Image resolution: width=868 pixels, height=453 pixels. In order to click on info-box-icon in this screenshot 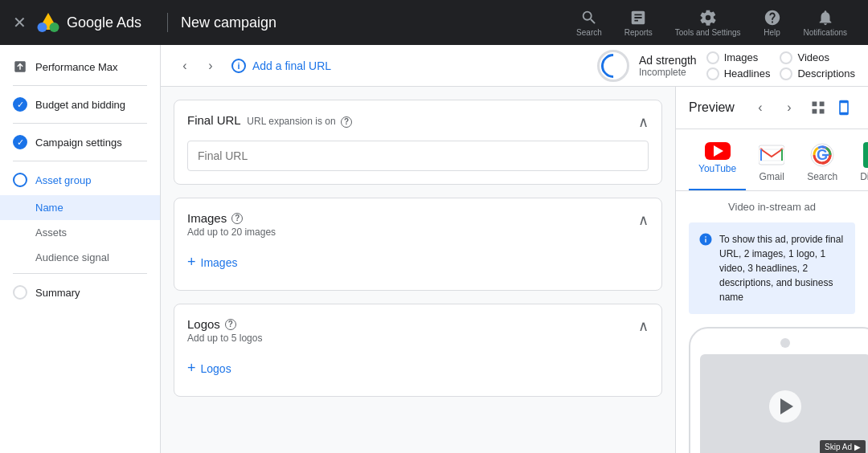, I will do `click(706, 239)`.